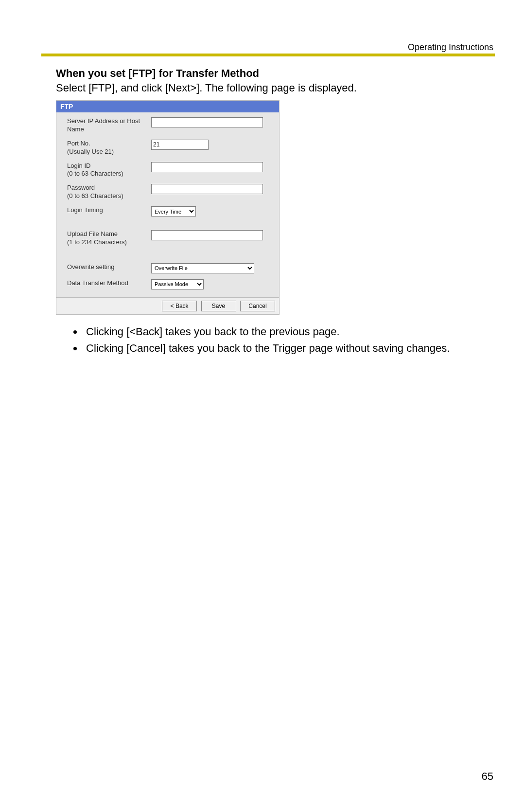 This screenshot has height=812, width=525. What do you see at coordinates (179, 306) in the screenshot?
I see `back-button: < Back` at bounding box center [179, 306].